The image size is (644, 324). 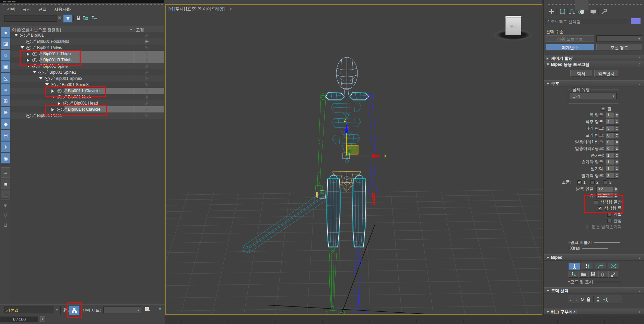 I want to click on clear-search-icon: ✕, so click(x=60, y=18).